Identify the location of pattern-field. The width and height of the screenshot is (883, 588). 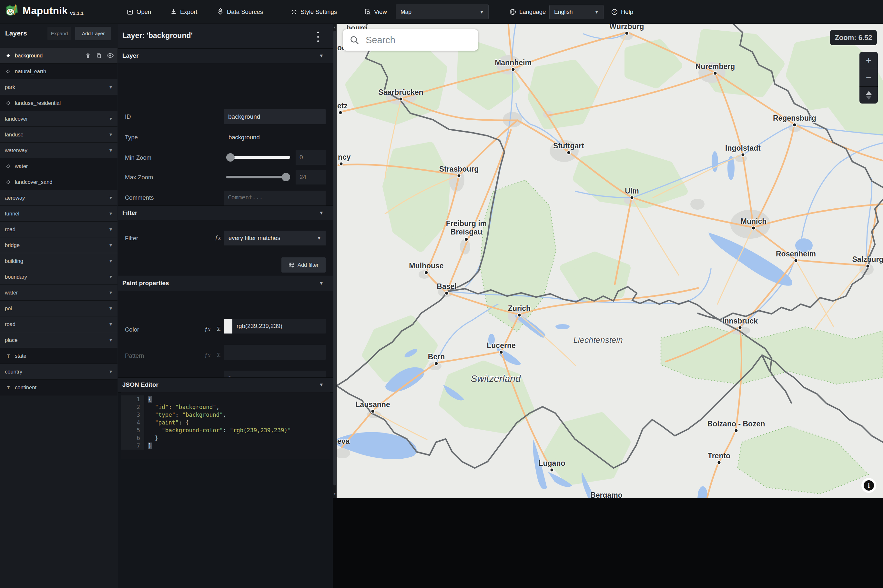
(275, 352).